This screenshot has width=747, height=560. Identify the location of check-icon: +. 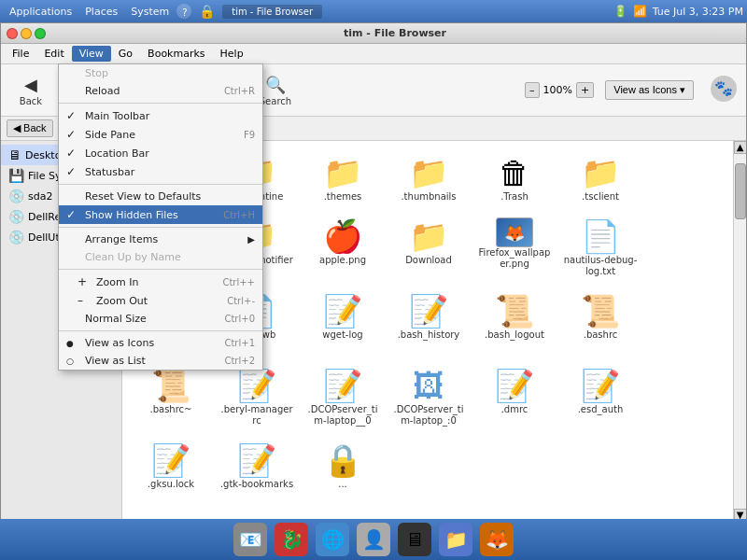
(84, 282).